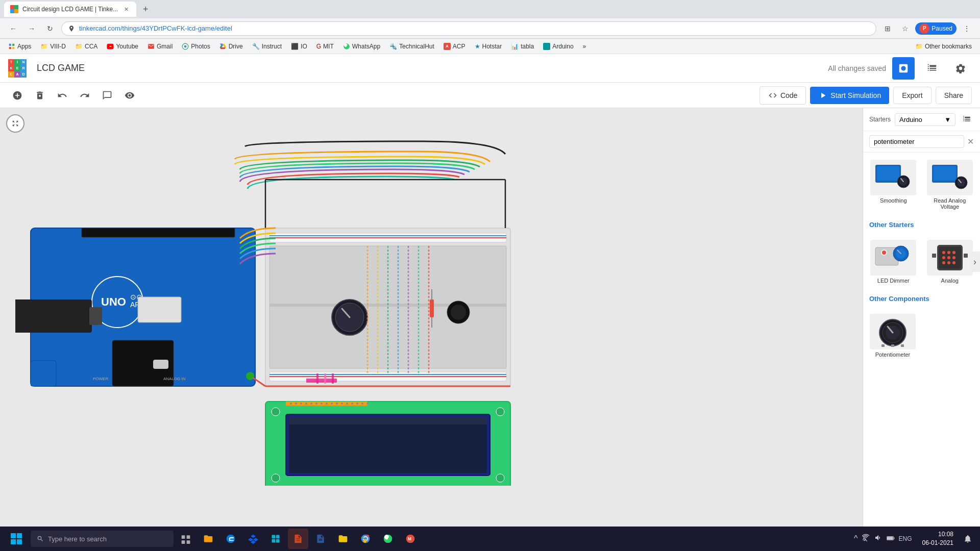 This screenshot has width=980, height=551. I want to click on notes-button, so click(107, 95).